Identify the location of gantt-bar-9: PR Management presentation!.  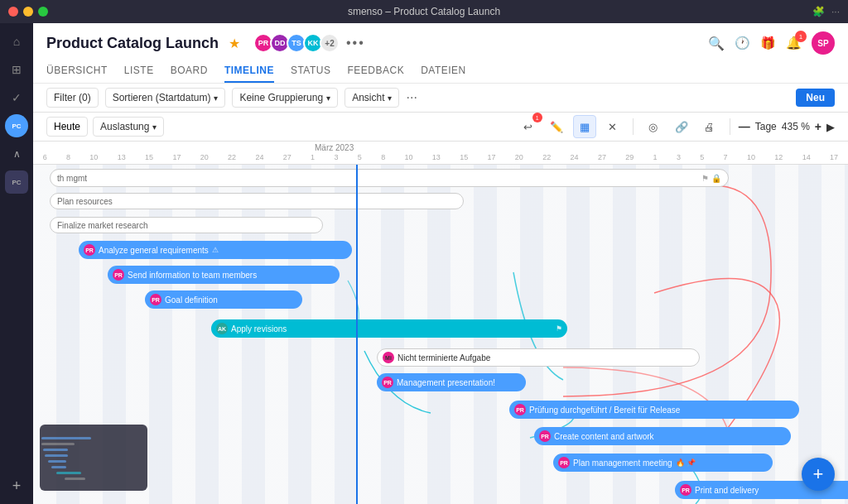
(451, 382).